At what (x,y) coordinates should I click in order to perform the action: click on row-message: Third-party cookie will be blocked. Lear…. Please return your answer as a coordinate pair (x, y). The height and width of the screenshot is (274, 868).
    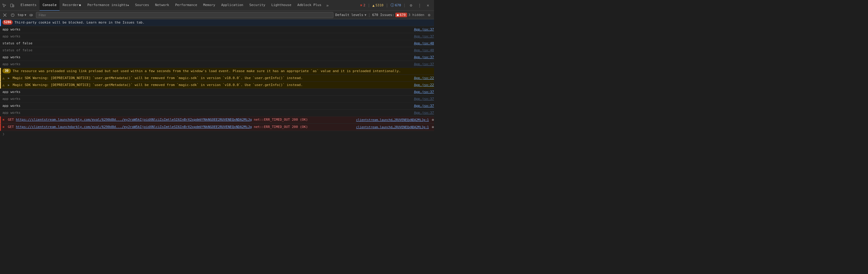
    Looking at the image, I should click on (224, 23).